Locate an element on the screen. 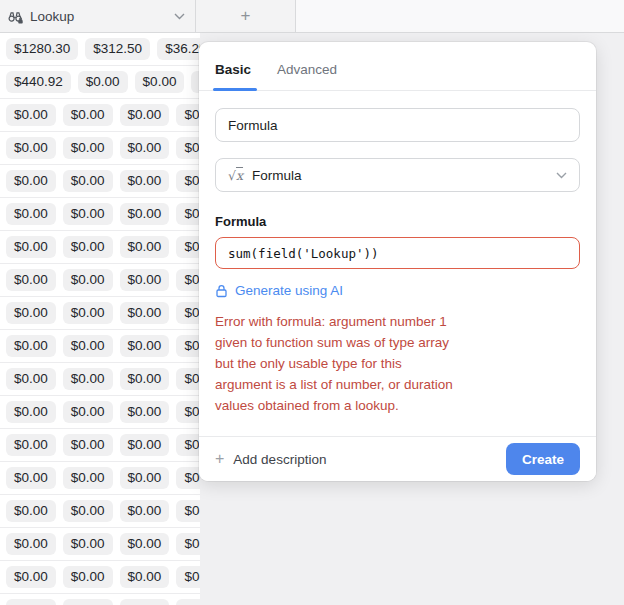  dialog-footer: + Add description Create is located at coordinates (398, 458).